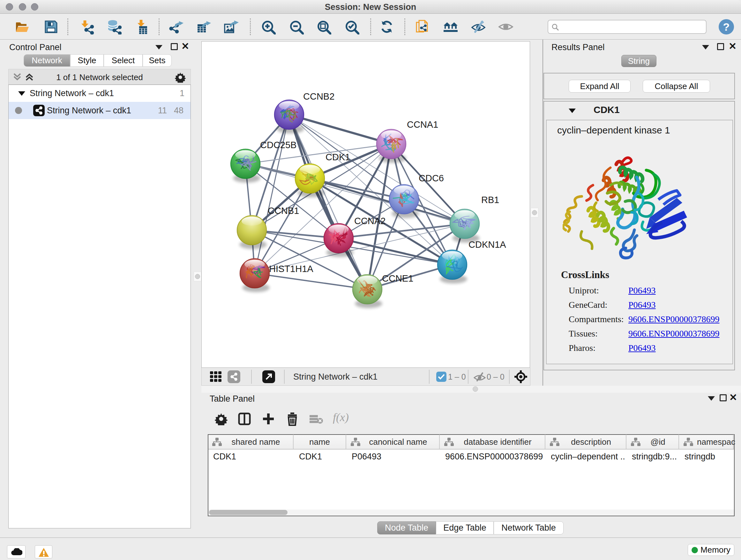 This screenshot has height=560, width=741. I want to click on svg-text: CDKN1A, so click(487, 245).